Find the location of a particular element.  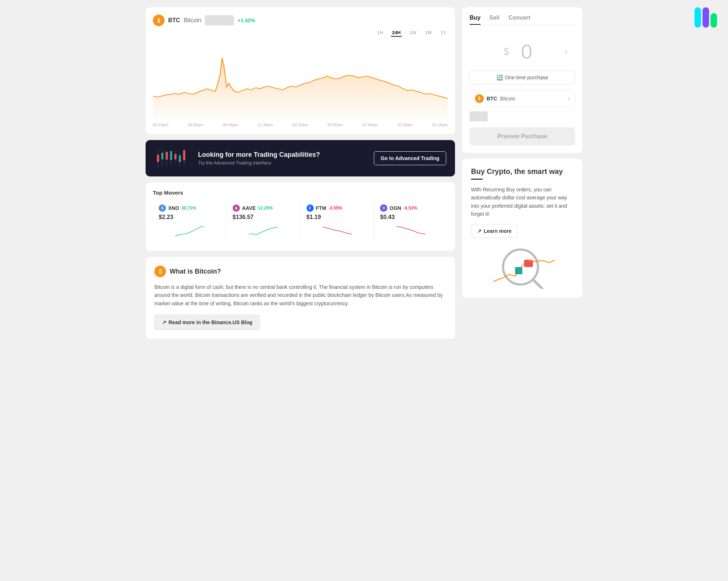

promo-card: Buy Crypto, the smart way With Recurring… is located at coordinates (522, 228).